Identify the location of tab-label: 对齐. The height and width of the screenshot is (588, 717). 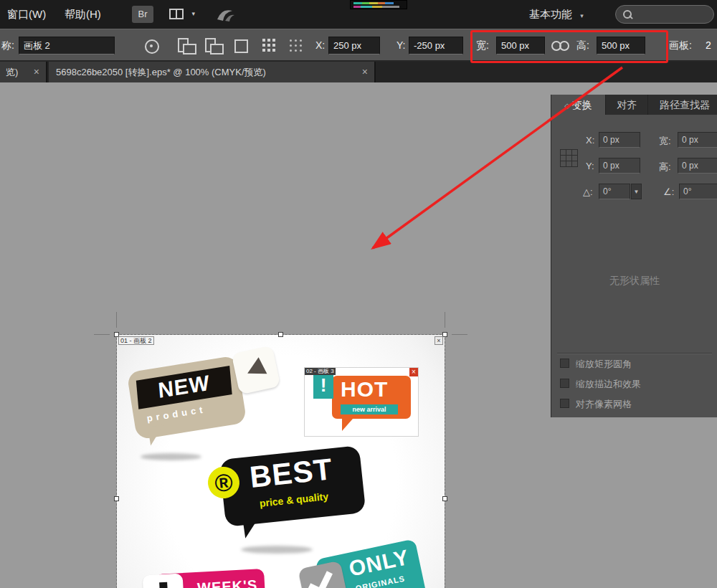
(627, 105).